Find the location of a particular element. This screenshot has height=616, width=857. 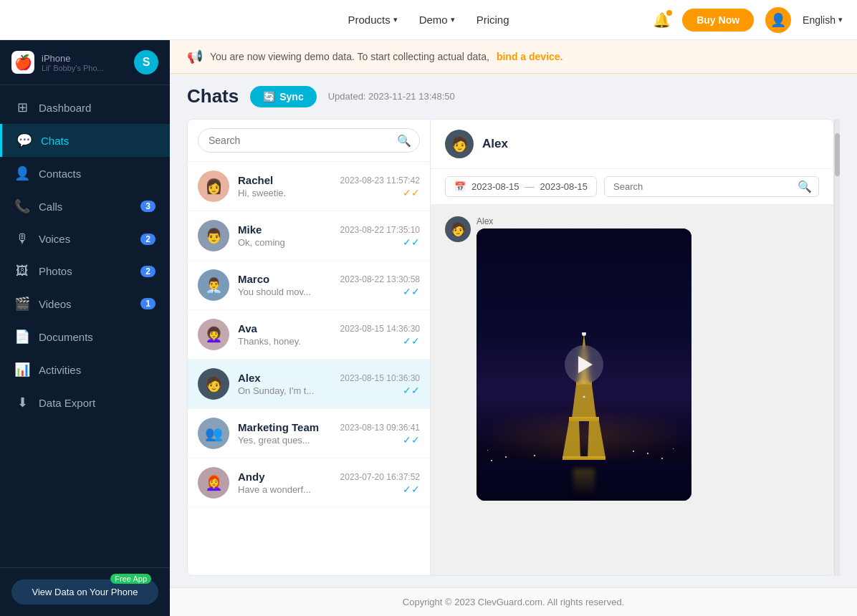

chat-item-alex: 🧑 Alex 2023-08-15 10:36:30 On Sunday, I'… is located at coordinates (309, 384).